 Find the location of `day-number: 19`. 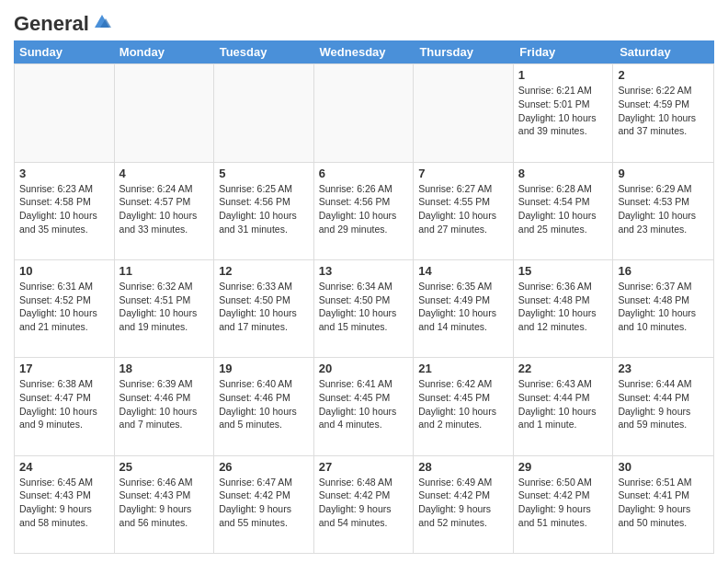

day-number: 19 is located at coordinates (264, 368).